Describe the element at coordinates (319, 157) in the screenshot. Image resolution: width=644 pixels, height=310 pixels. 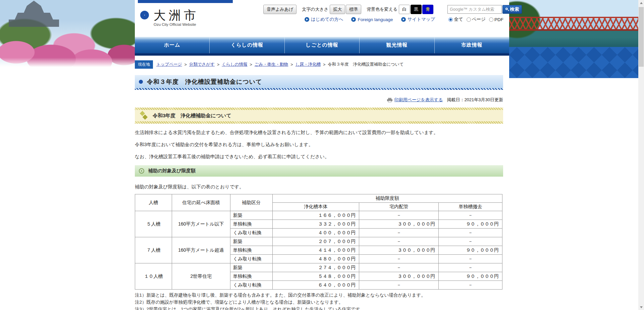
I see `overview-paragraph: なお、浄化槽設置工事着工後の補助申請はできないため、必ず着工前に申請してください…` at that location.